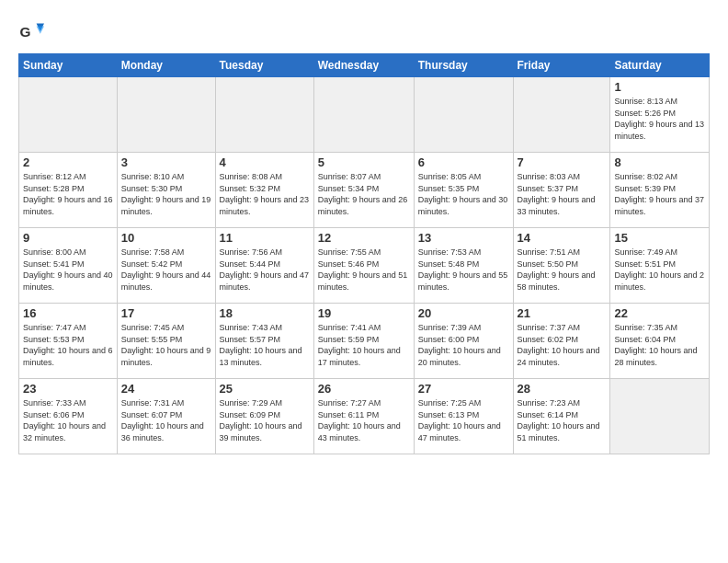 This screenshot has height=563, width=728. I want to click on day-number: 9, so click(68, 237).